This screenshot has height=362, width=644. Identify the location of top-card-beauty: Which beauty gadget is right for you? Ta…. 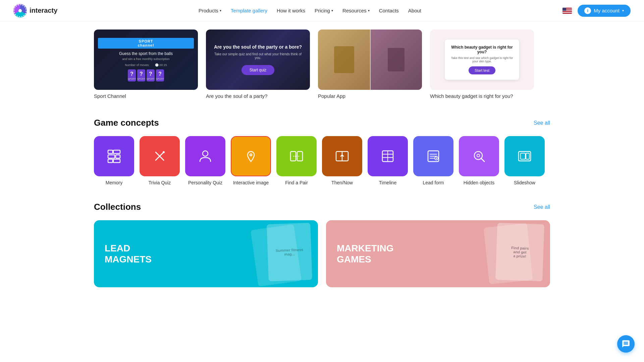
(482, 64).